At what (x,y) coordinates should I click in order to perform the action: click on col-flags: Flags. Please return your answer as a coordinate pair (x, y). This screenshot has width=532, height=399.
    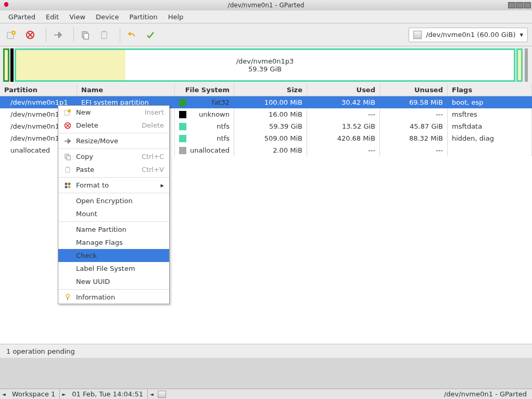
    Looking at the image, I should click on (490, 90).